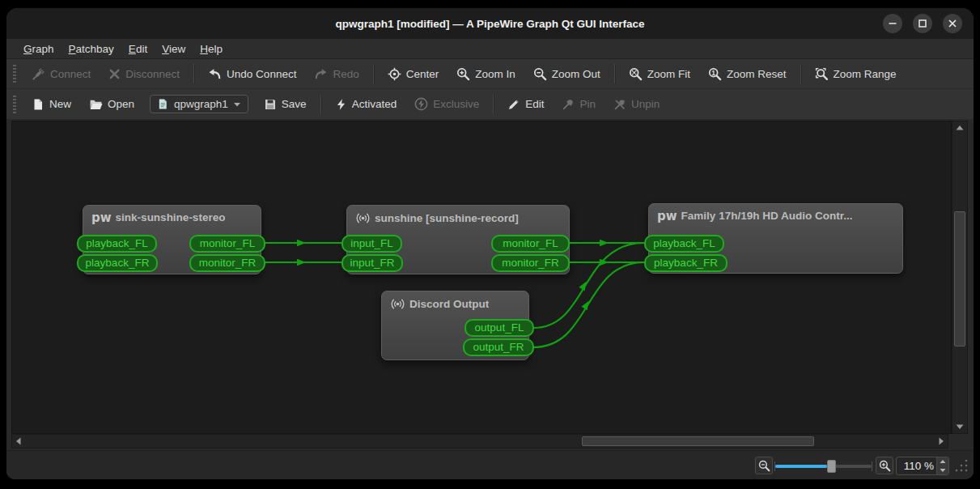 Image resolution: width=980 pixels, height=489 pixels. What do you see at coordinates (38, 104) in the screenshot?
I see `new-file-icon` at bounding box center [38, 104].